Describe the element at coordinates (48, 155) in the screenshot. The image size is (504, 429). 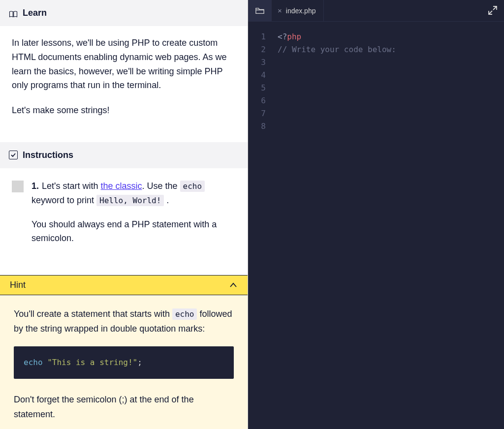
I see `instructions-title: Instructions` at that location.